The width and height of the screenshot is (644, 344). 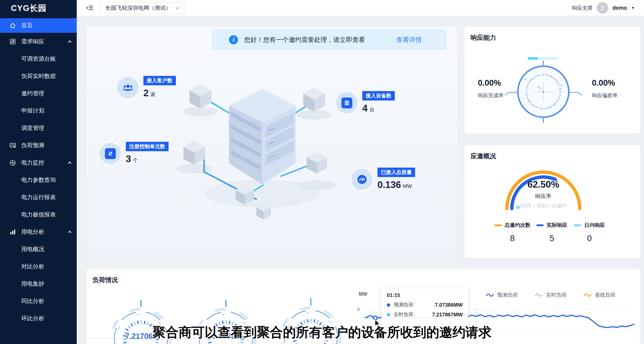 I want to click on sidebar-item-power-parameter-query: 电力参数查询, so click(x=38, y=180).